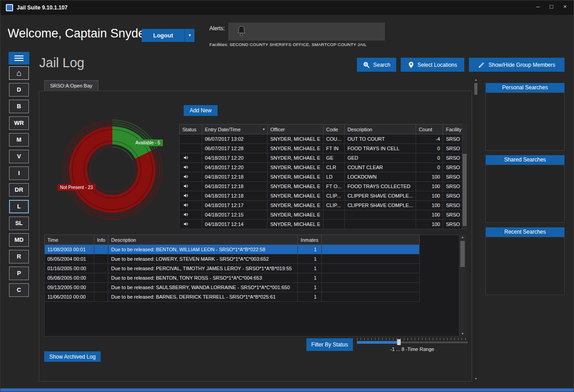 The image size is (574, 392). I want to click on column-header-info: Info, so click(101, 240).